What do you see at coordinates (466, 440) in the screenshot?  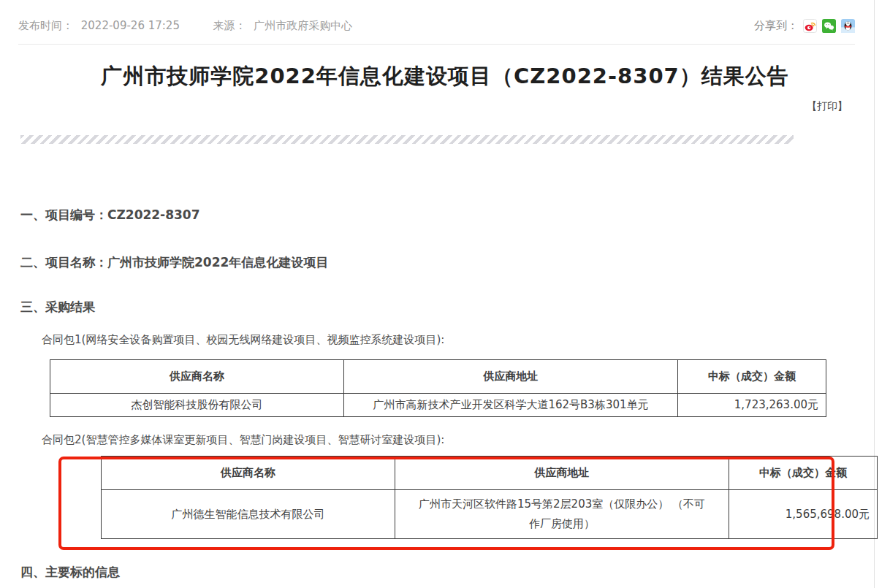 I see `package2-intro: 合同包2(智慧管控多媒体课室更新项目、智慧门岗建设项目、智慧研讨室建设项目):` at bounding box center [466, 440].